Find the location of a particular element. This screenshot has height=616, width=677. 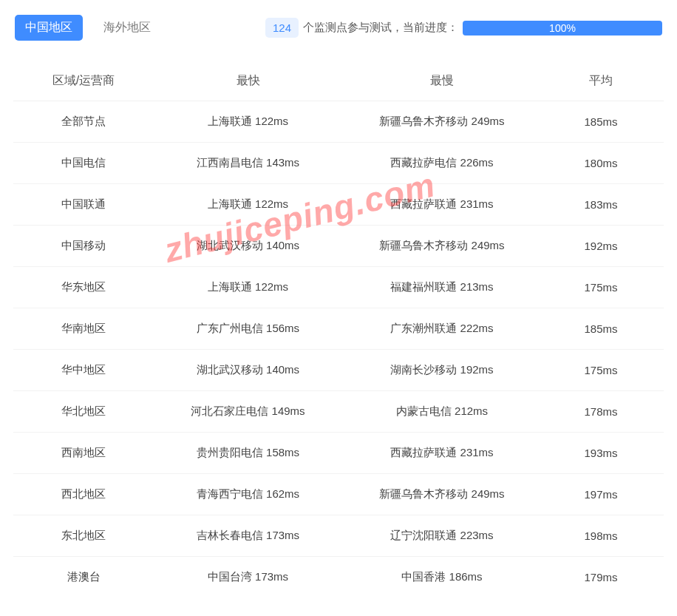

header-average: 平均 is located at coordinates (601, 81).